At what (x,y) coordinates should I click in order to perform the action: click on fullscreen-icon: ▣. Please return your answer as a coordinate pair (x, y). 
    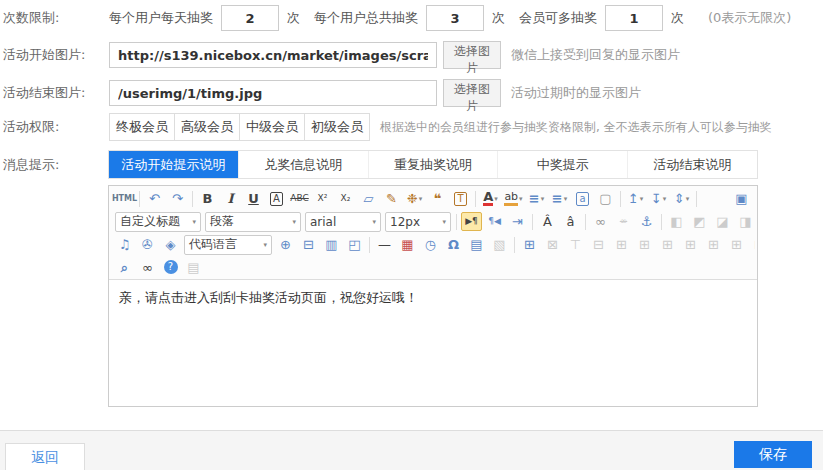
    Looking at the image, I should click on (742, 198).